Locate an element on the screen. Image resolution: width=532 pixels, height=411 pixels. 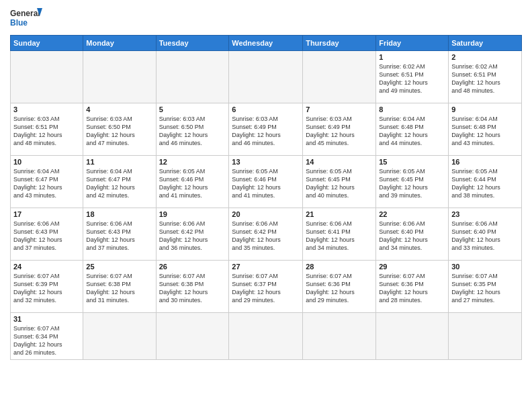
day-number: 9 is located at coordinates (485, 109).